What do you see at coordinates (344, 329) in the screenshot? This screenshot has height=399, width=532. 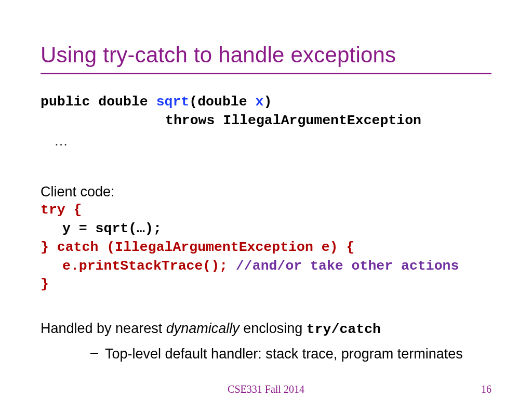 I see `note-mono: try/catch` at bounding box center [344, 329].